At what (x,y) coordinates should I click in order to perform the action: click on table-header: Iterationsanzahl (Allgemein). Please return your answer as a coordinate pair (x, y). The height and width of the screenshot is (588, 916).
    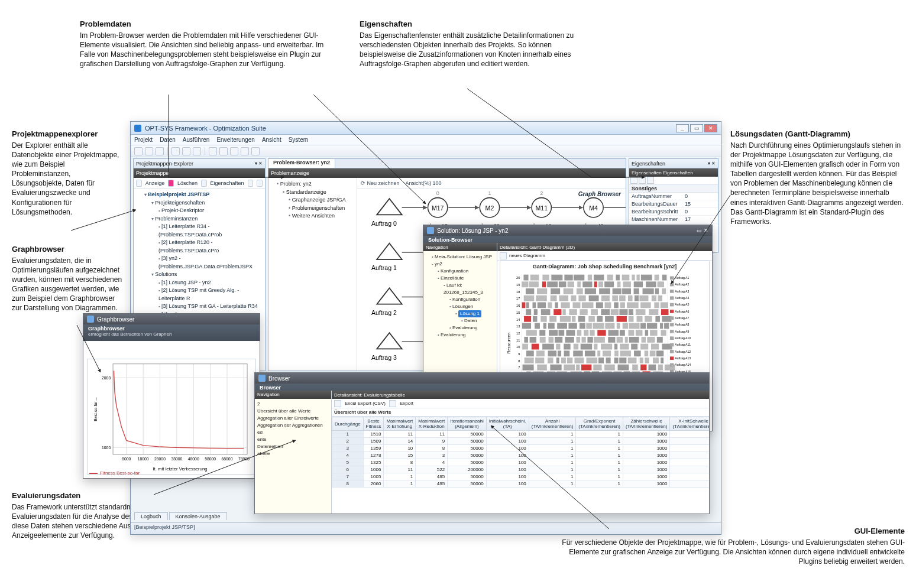
    Looking at the image, I should click on (467, 424).